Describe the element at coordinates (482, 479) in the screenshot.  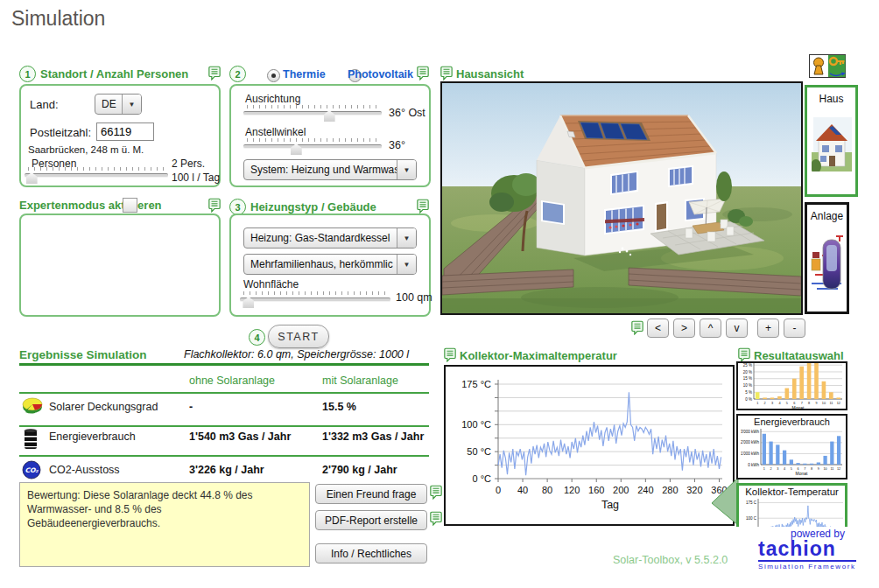
I see `svg-text: 0 °C` at that location.